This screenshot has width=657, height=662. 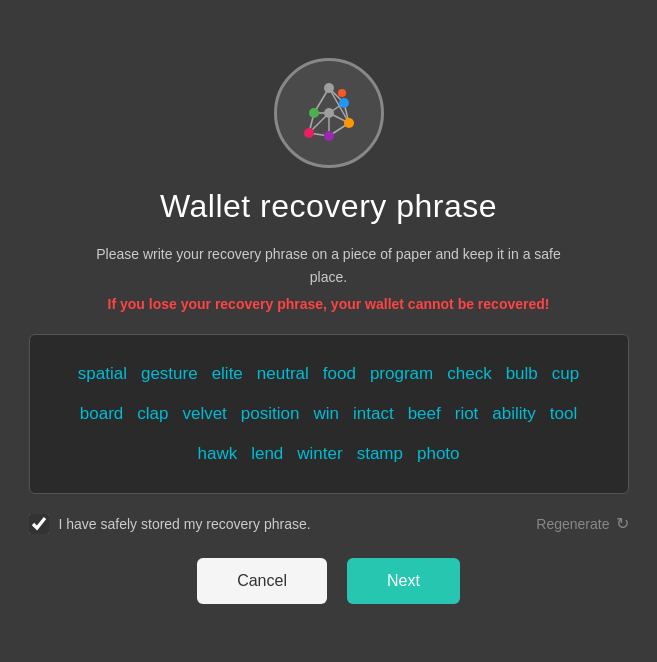 What do you see at coordinates (329, 414) in the screenshot?
I see `phrase-words: spatialgestureeliteneutralfoodprogramche…` at bounding box center [329, 414].